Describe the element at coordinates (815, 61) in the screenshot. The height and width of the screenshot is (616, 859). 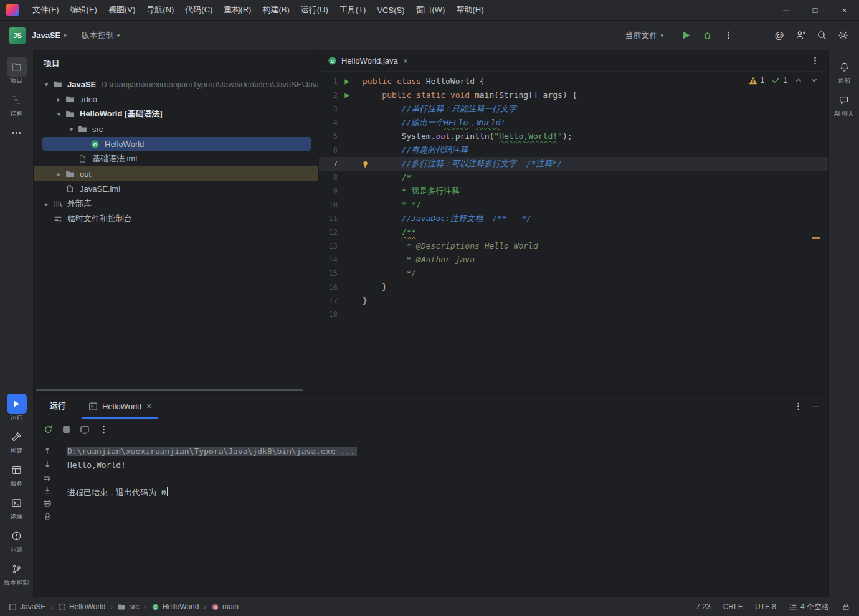
I see `editor-options-button` at that location.